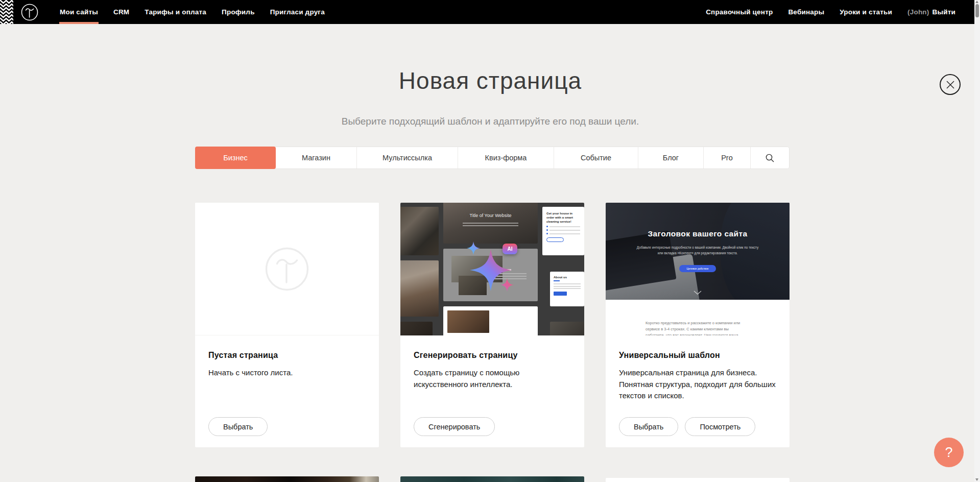 This screenshot has height=482, width=980. I want to click on collage-card-photos, so click(490, 321).